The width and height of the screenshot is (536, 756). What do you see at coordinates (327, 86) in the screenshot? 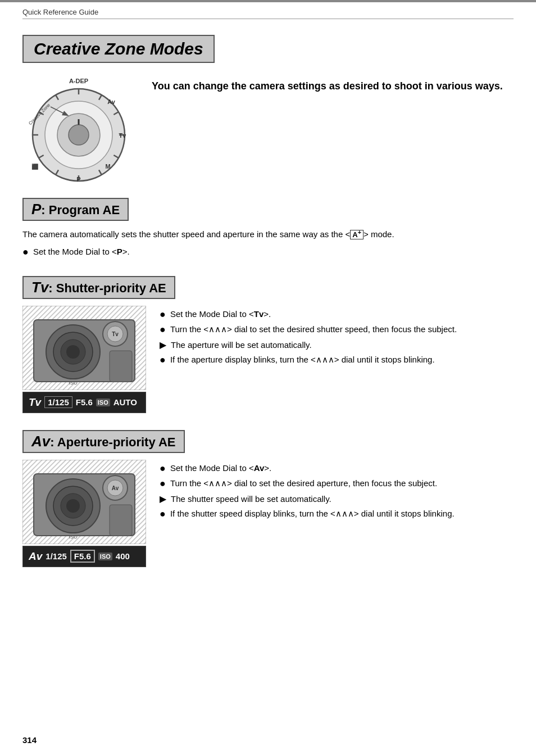
I see `intro-text-content: You can change the camera settings as de…` at bounding box center [327, 86].